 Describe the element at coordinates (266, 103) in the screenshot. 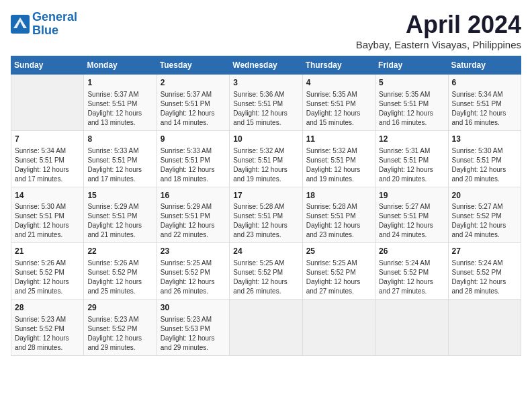

I see `week-row-1: 1Sunrise: 5:37 AM Sunset: 5:51 PM Daylig…` at that location.